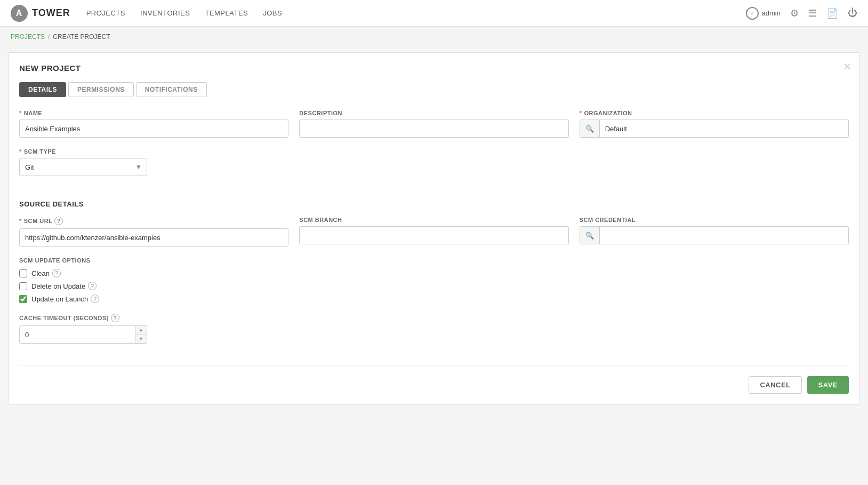 This screenshot has width=868, height=485. Describe the element at coordinates (434, 129) in the screenshot. I see `description-input` at that location.